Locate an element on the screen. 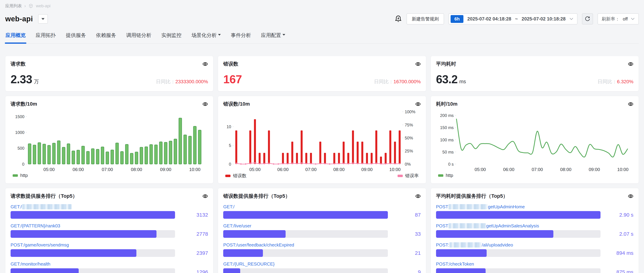 This screenshot has width=644, height=273. kpi-value: 2.33 is located at coordinates (21, 79).